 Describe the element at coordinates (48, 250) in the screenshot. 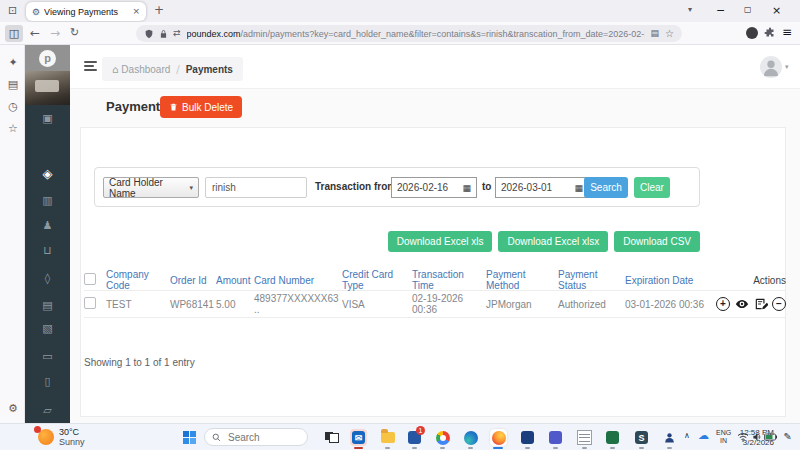

I see `sidebar-item-bag-icon: ⊔` at that location.